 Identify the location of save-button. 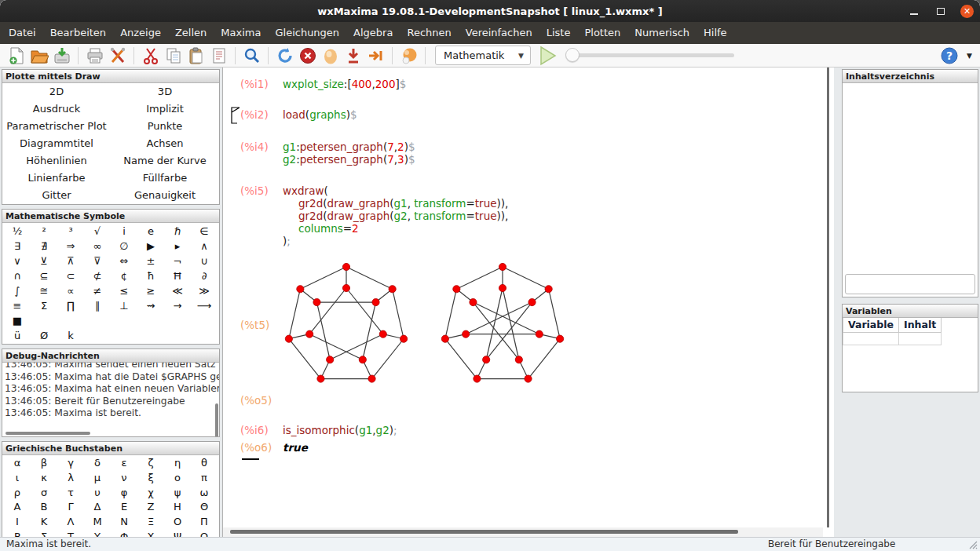
(61, 56).